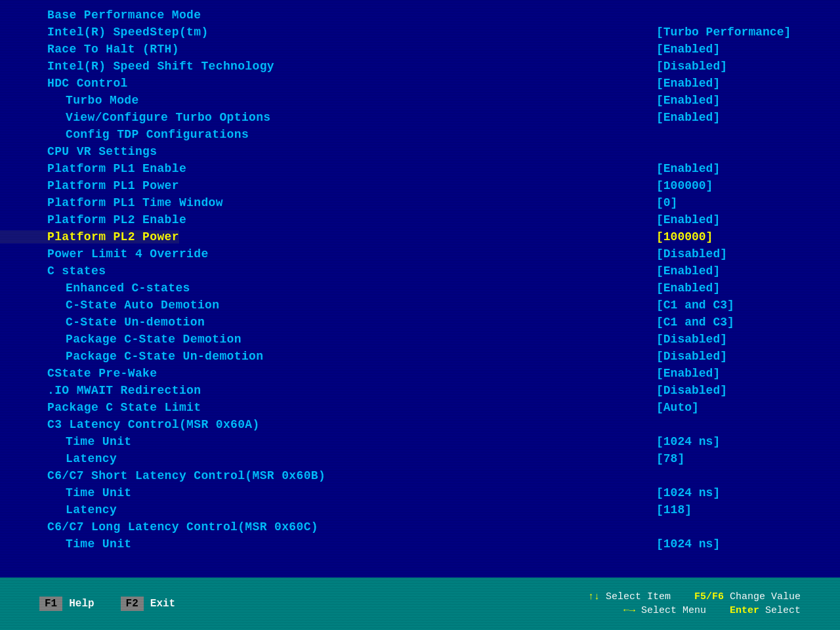  What do you see at coordinates (420, 255) in the screenshot?
I see `menu-item: Power Limit 4 Override[Disabled]` at bounding box center [420, 255].